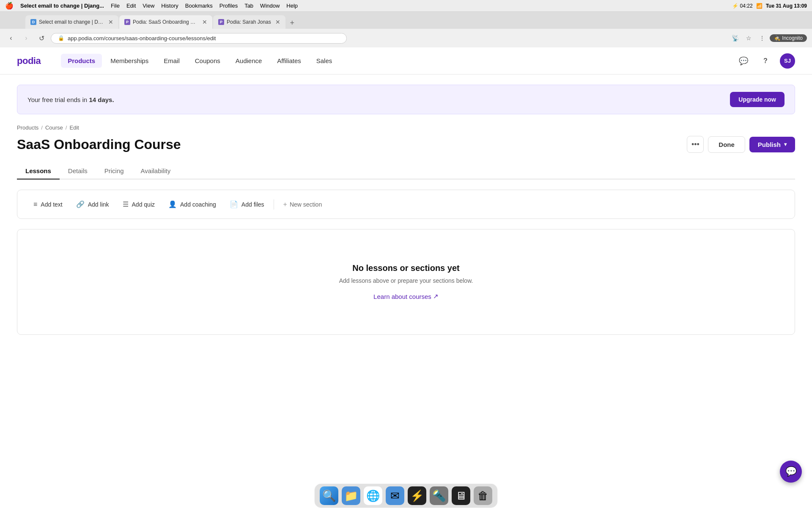  I want to click on incognito-badge: 🕵 Incognito, so click(788, 38).